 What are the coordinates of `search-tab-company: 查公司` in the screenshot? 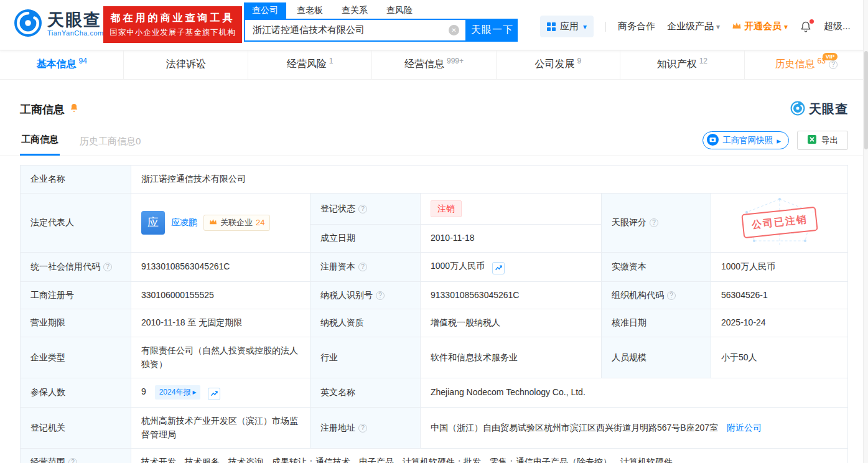 It's located at (265, 11).